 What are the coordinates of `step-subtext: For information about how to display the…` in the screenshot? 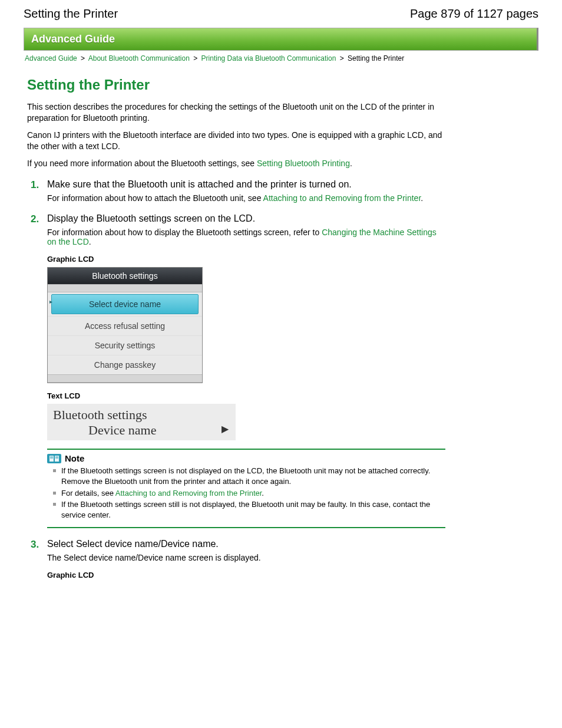 It's located at (246, 237).